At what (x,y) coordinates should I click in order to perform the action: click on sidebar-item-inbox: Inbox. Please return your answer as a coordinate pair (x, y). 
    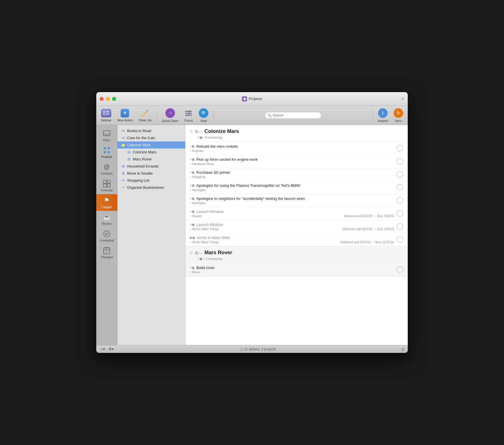
    Looking at the image, I should click on (107, 135).